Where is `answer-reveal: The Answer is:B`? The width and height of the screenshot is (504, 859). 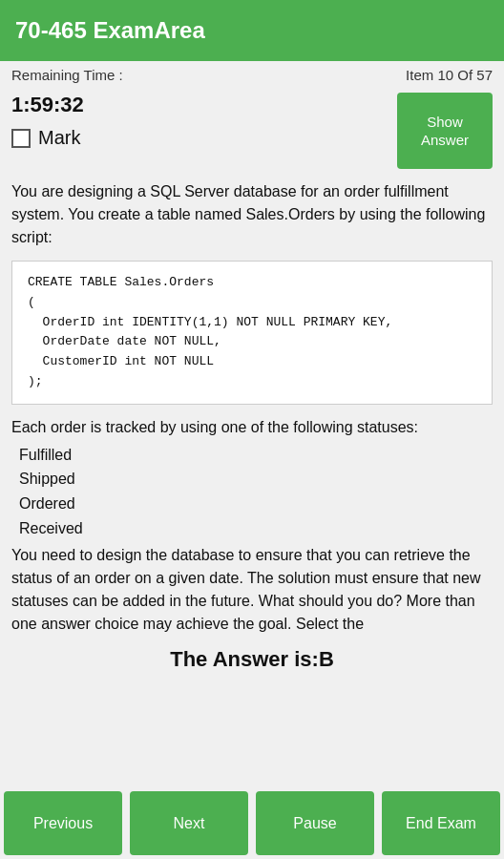
answer-reveal: The Answer is:B is located at coordinates (252, 660).